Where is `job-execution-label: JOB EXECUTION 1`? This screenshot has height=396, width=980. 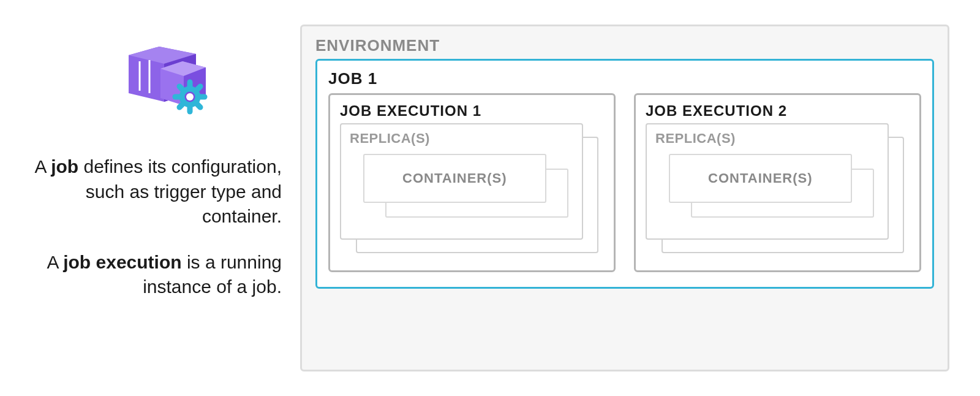
job-execution-label: JOB EXECUTION 1 is located at coordinates (472, 111).